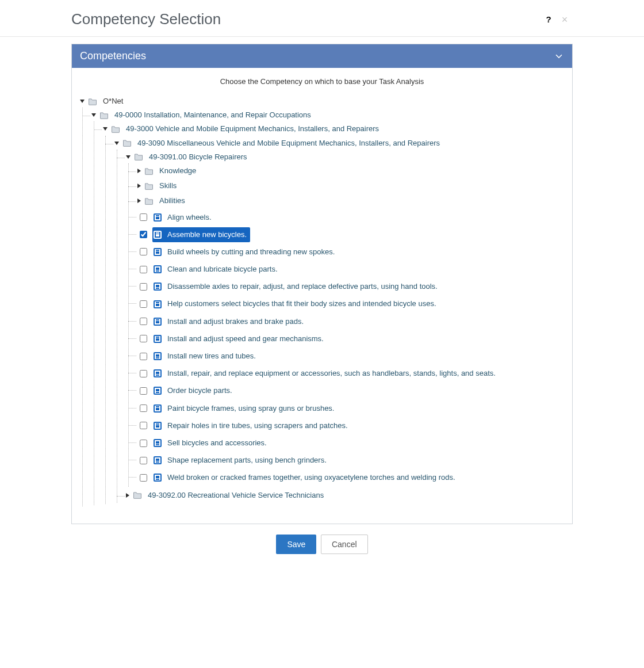  What do you see at coordinates (223, 269) in the screenshot?
I see `tree-node-label: Clean and lubricate bicycle parts.` at bounding box center [223, 269].